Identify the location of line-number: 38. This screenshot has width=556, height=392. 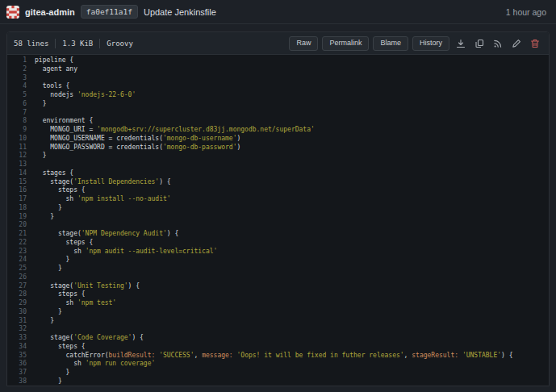
(21, 382).